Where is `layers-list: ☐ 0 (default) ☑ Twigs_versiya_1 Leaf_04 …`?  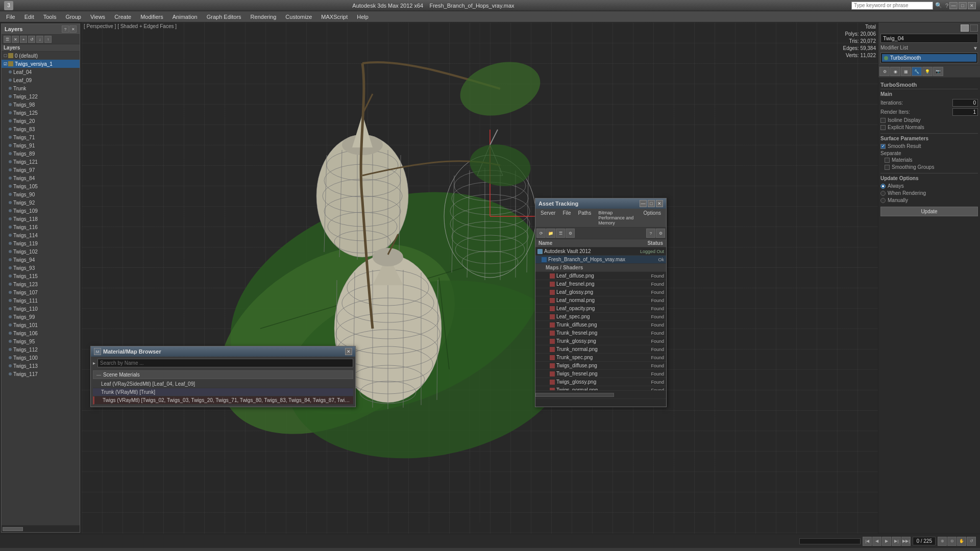 layers-list: ☐ 0 (default) ☑ Twigs_versiya_1 Leaf_04 … is located at coordinates (41, 288).